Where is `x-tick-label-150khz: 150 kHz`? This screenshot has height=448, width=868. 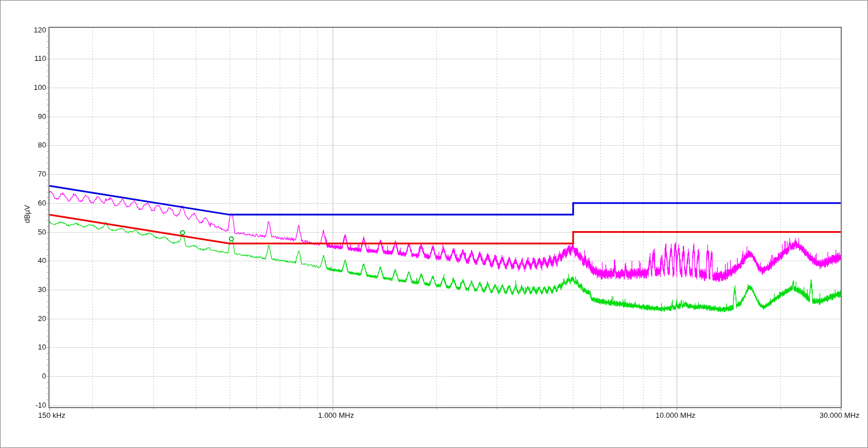 x-tick-label-150khz: 150 kHz is located at coordinates (64, 416).